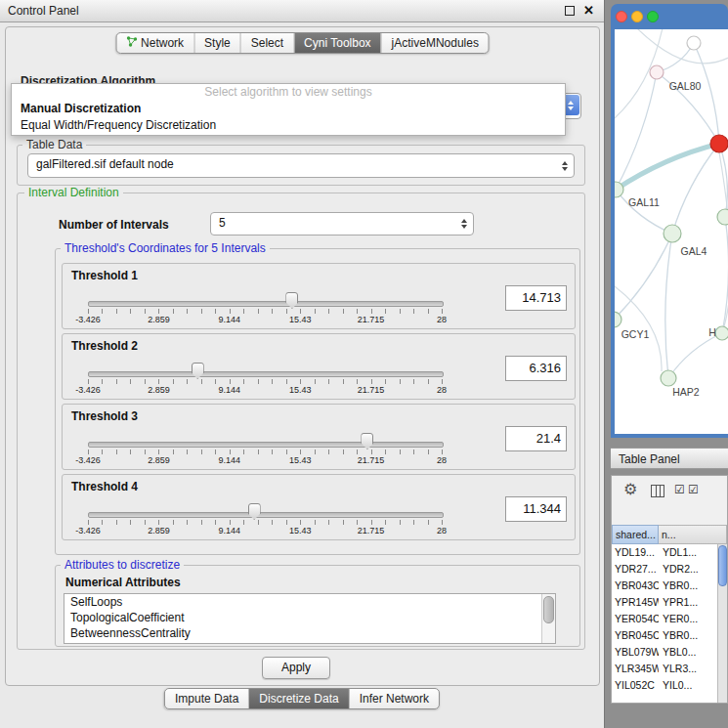  What do you see at coordinates (671, 232) in the screenshot?
I see `network-canvas: GAL80GAL11GAL4GCY1HAP2H` at bounding box center [671, 232].